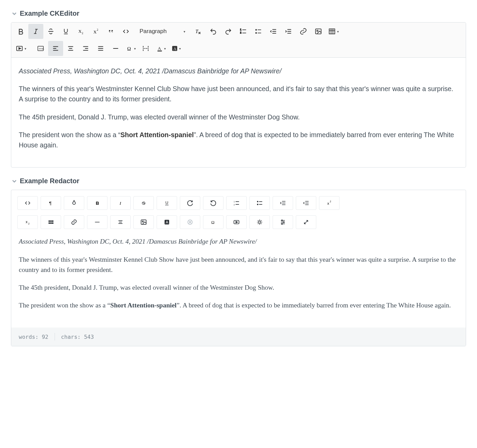 This screenshot has width=477, height=448. What do you see at coordinates (74, 203) in the screenshot?
I see `fontcolor-button` at bounding box center [74, 203].